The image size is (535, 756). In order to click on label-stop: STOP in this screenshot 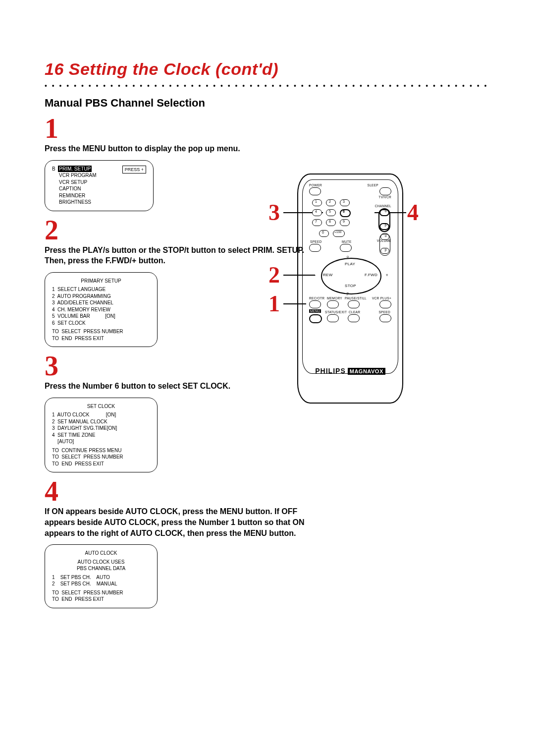, I will do `click(351, 286)`.